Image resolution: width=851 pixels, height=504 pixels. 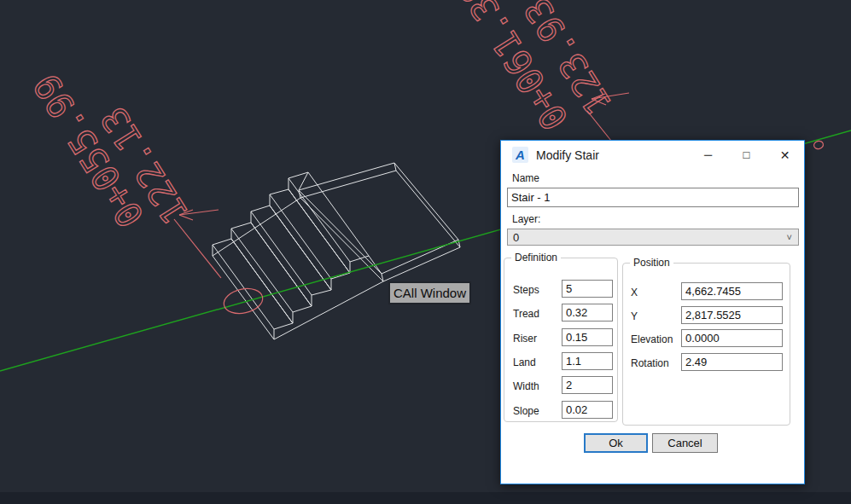 What do you see at coordinates (653, 198) in the screenshot?
I see `name-input` at bounding box center [653, 198].